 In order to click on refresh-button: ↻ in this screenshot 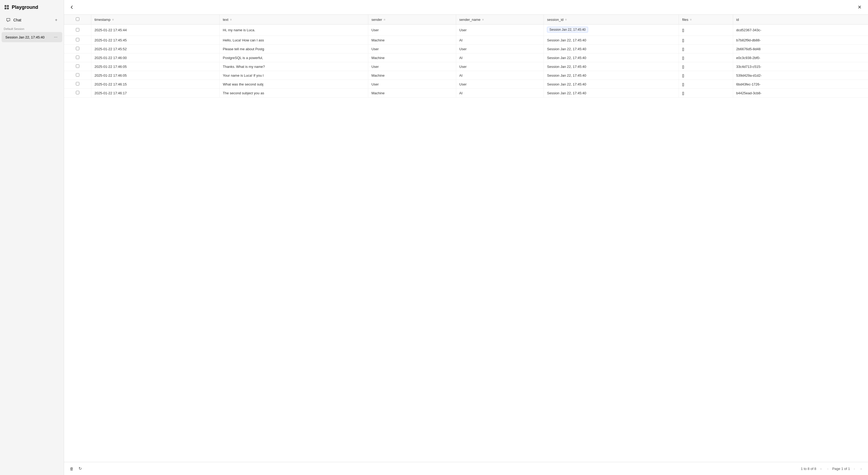, I will do `click(80, 469)`.